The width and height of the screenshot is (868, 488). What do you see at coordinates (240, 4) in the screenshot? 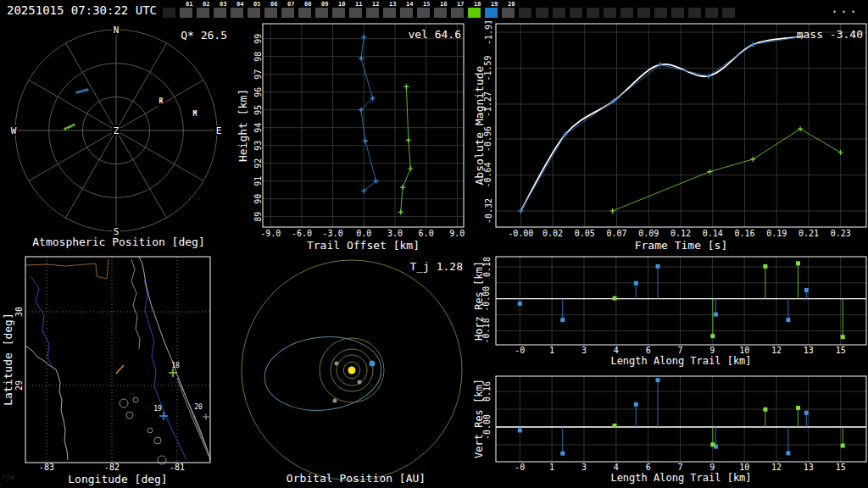
I see `frame-number: 04` at bounding box center [240, 4].